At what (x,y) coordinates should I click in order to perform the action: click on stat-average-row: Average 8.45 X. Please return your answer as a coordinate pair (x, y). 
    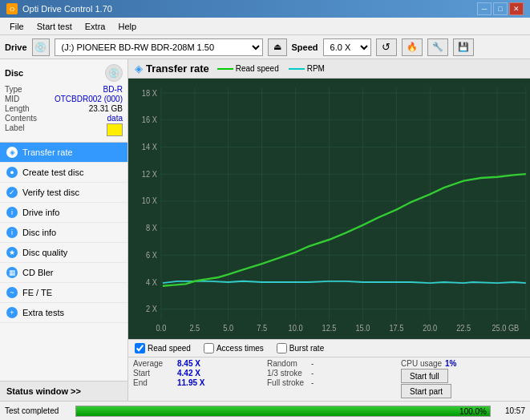
    Looking at the image, I should click on (196, 364).